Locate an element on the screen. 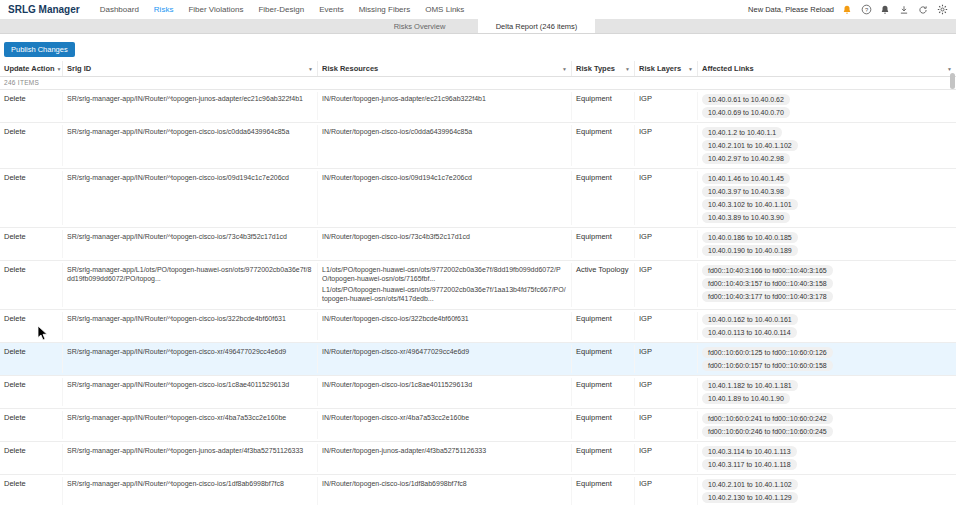 The image size is (956, 505). column-header-risk-resources: Risk Resources ▼ is located at coordinates (445, 68).